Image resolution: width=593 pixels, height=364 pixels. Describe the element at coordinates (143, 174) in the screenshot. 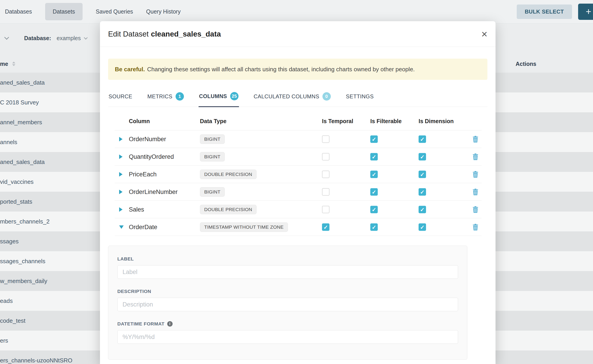

I see `column-name: PriceEach` at that location.